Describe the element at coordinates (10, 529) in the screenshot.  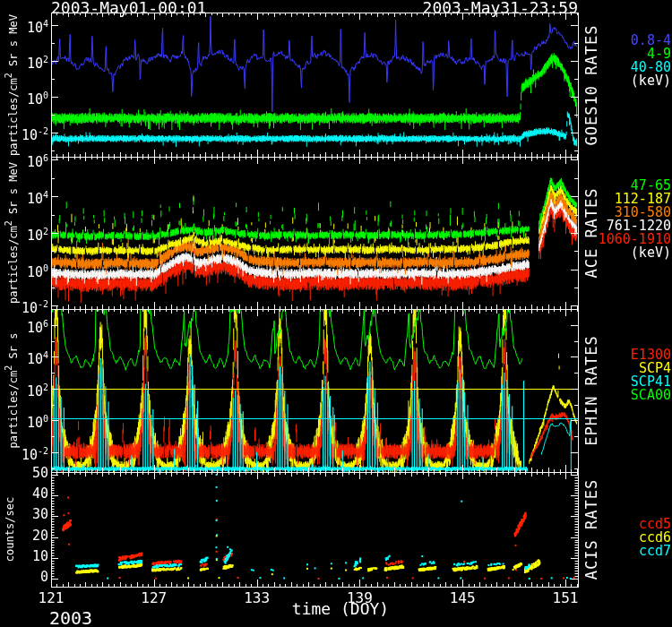
I see `y-axis-label: counts/sec` at that location.